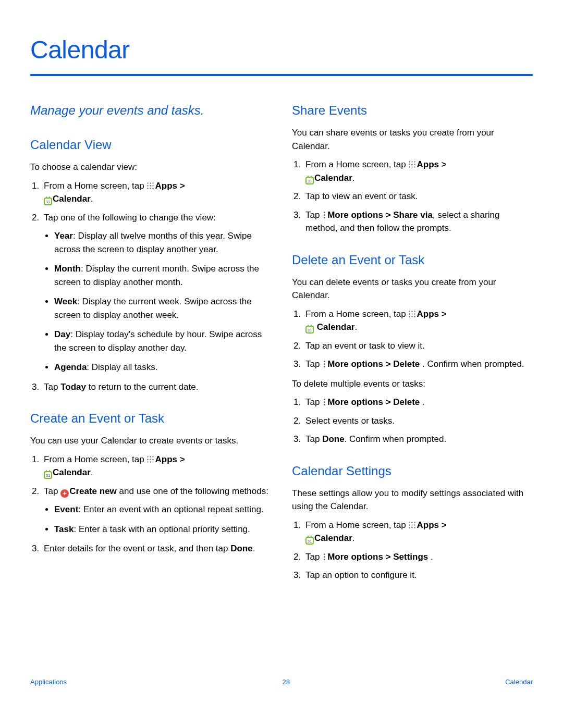 Image resolution: width=563 pixels, height=728 pixels. Describe the element at coordinates (156, 549) in the screenshot. I see `step: Enter details for the event or task, and…` at that location.